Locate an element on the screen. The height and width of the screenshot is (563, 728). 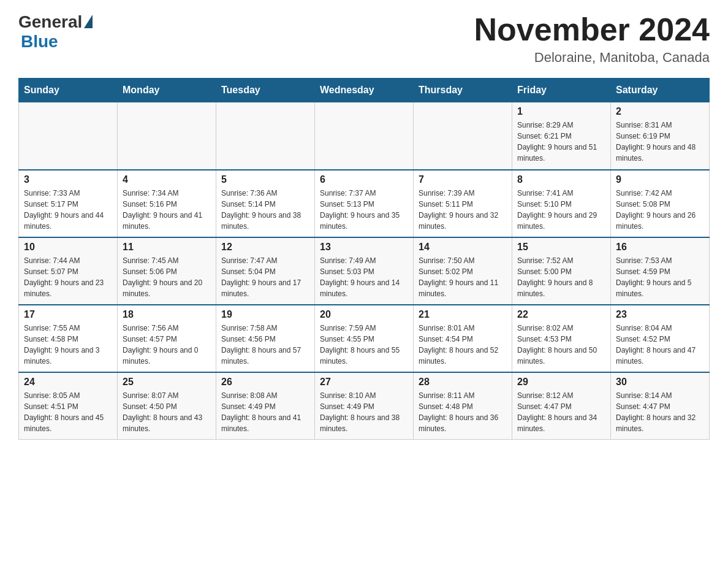
day-number: 14 is located at coordinates (463, 247).